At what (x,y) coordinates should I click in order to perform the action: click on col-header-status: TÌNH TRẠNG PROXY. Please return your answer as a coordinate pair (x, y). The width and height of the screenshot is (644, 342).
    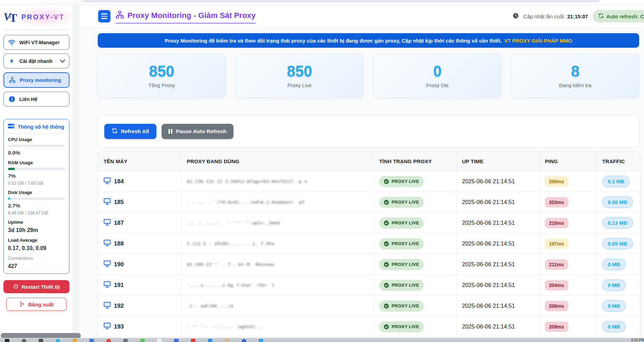
    Looking at the image, I should click on (415, 161).